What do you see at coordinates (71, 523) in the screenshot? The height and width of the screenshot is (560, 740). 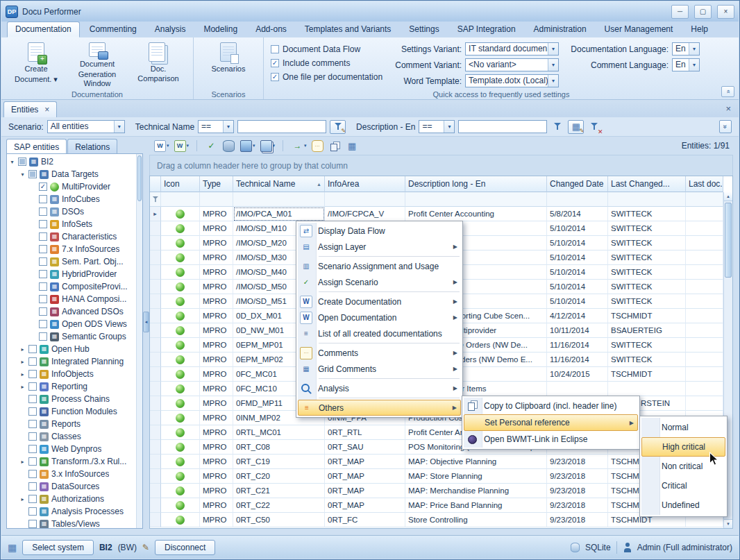 I see `tree-item: Tables/Views` at bounding box center [71, 523].